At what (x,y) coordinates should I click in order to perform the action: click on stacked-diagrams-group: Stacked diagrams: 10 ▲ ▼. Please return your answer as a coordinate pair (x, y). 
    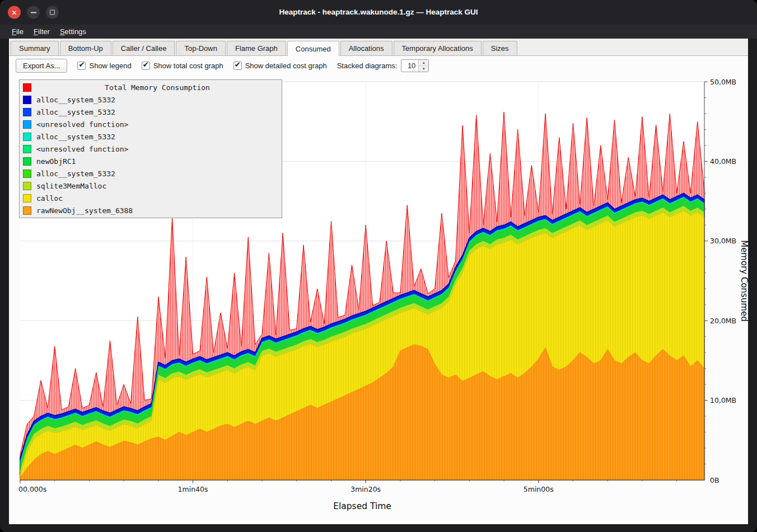
    Looking at the image, I should click on (383, 66).